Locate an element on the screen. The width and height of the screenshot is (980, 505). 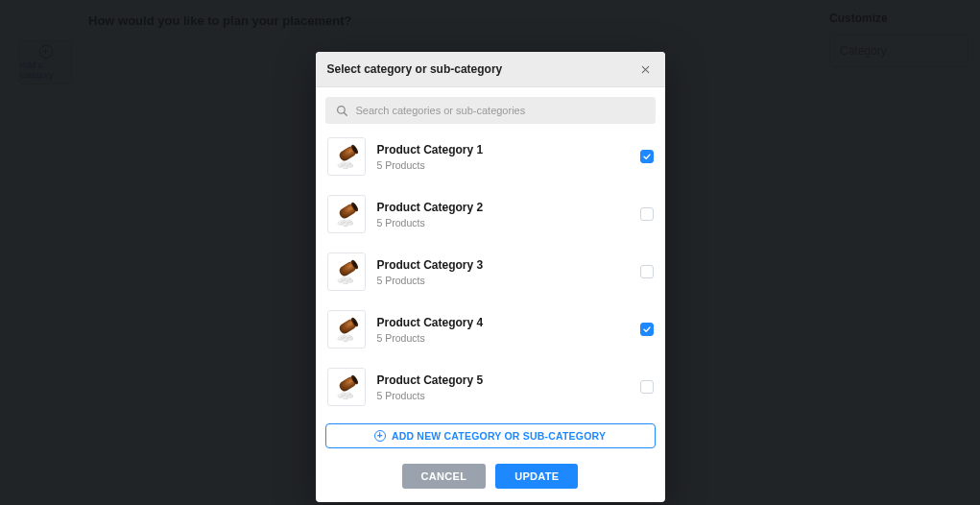
category-name: Product Category 3 is located at coordinates (503, 265).